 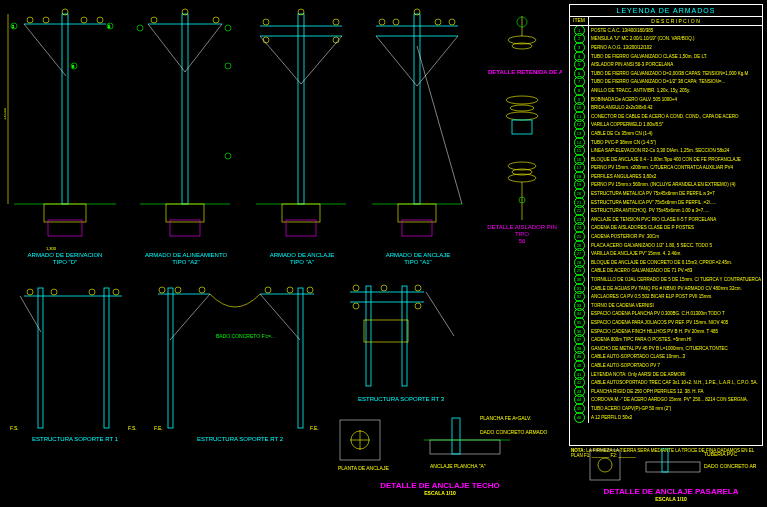 I want to click on legend-item-desc: CONECTOR DE CABLE DE ACERO A COND. COND.…, so click(x=676, y=116).